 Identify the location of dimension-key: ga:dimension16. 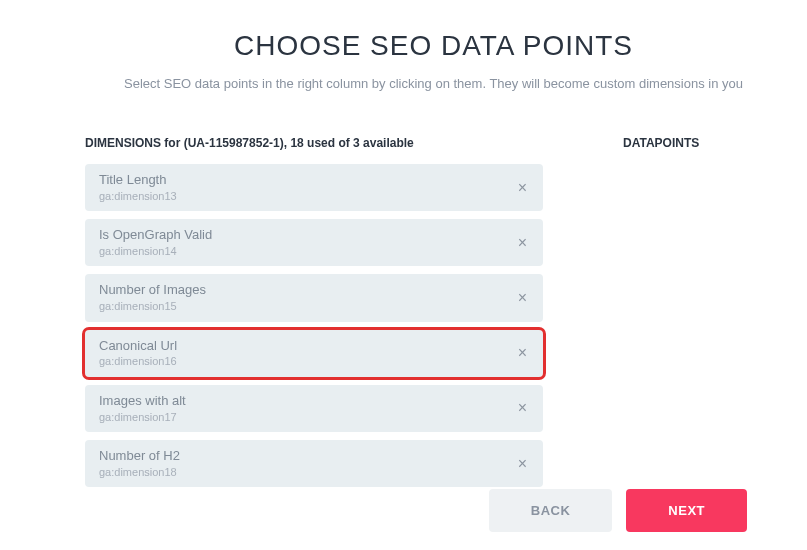
(138, 361).